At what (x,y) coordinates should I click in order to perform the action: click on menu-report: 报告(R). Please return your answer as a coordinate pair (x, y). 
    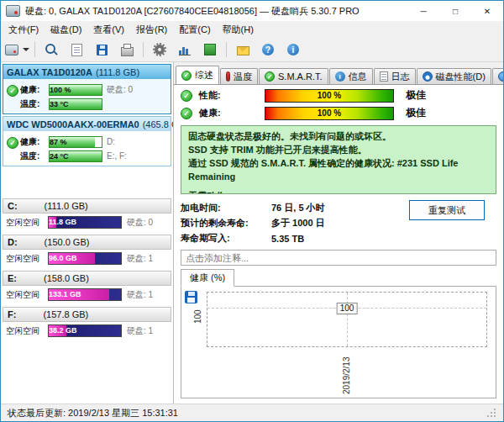
    Looking at the image, I should click on (151, 30).